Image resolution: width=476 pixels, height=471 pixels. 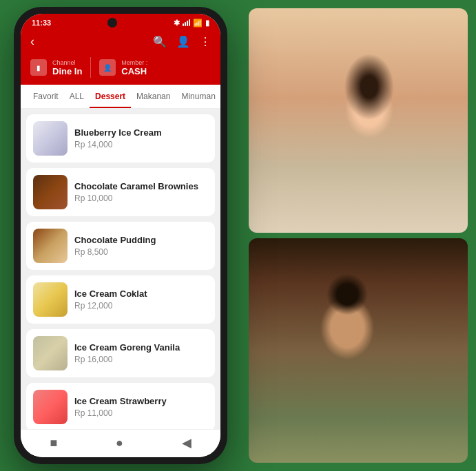 I want to click on menu-info-2: Chocolate Caramel Brownies Rp 10,000, so click(x=141, y=192).